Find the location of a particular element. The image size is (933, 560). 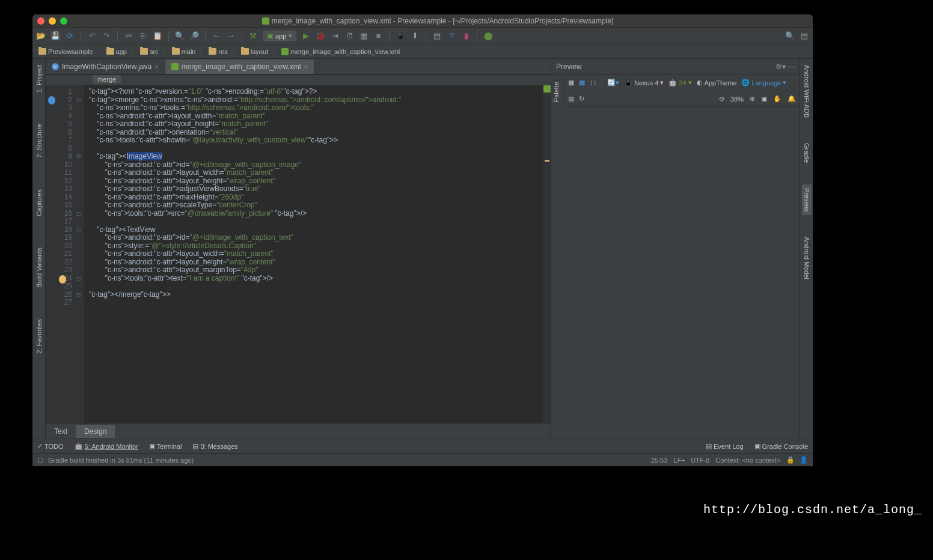

wifi-adb-tab: Android WiFi ADB is located at coordinates (807, 91).